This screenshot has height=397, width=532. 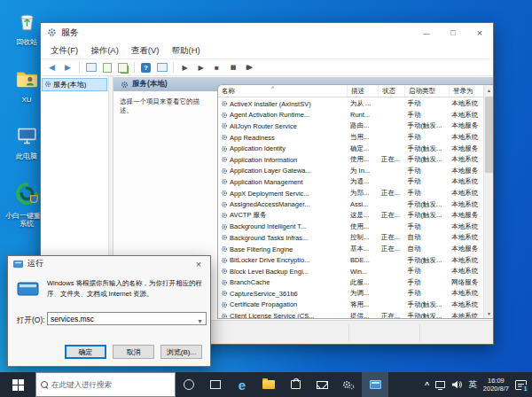 What do you see at coordinates (489, 135) in the screenshot?
I see `scrollbar-thumb` at bounding box center [489, 135].